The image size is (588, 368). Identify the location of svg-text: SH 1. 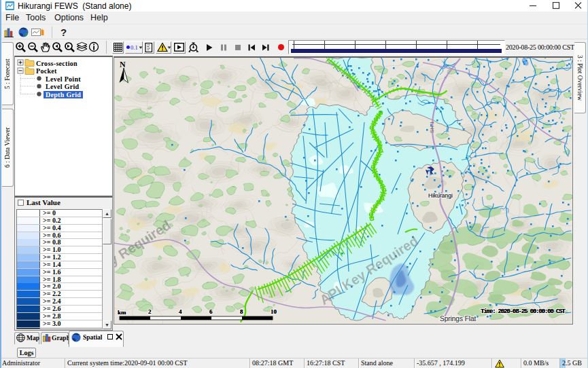
(432, 127).